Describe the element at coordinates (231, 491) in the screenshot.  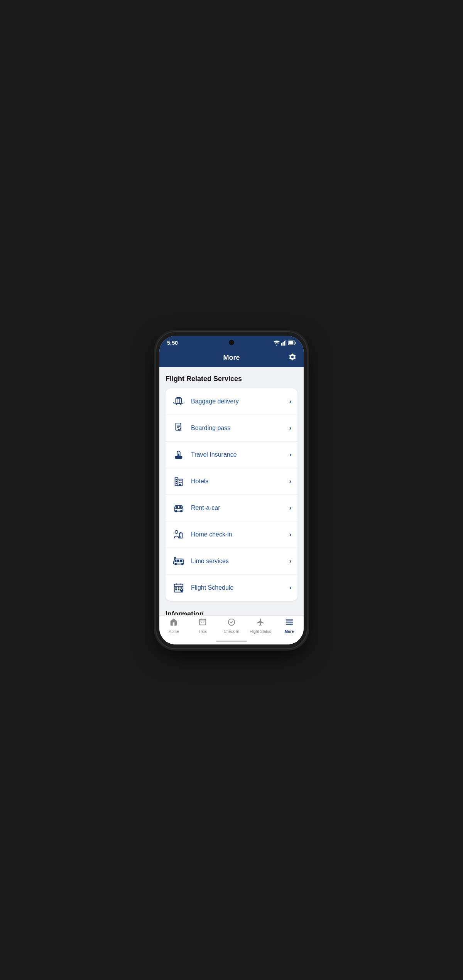
I see `content-area: Flight Related Services` at that location.